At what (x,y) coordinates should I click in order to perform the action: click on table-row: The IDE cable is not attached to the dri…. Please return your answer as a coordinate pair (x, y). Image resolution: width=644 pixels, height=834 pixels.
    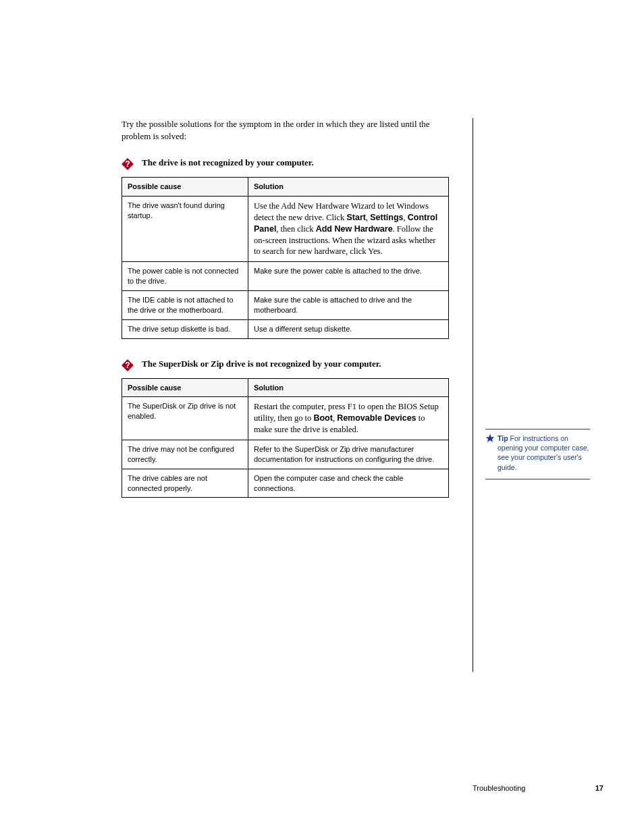
    Looking at the image, I should click on (286, 305).